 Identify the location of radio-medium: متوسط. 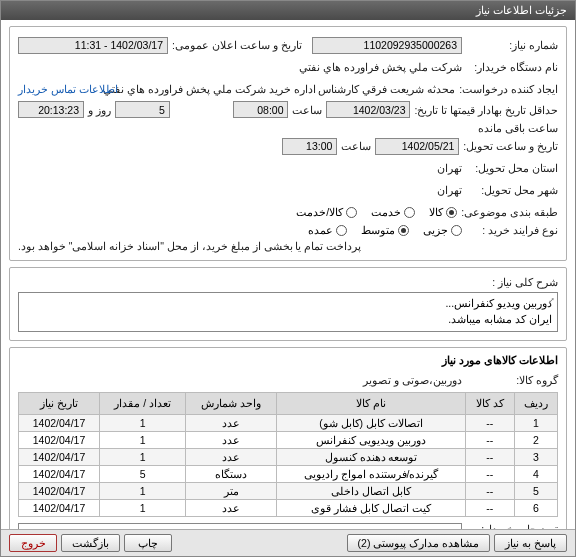
(385, 230).